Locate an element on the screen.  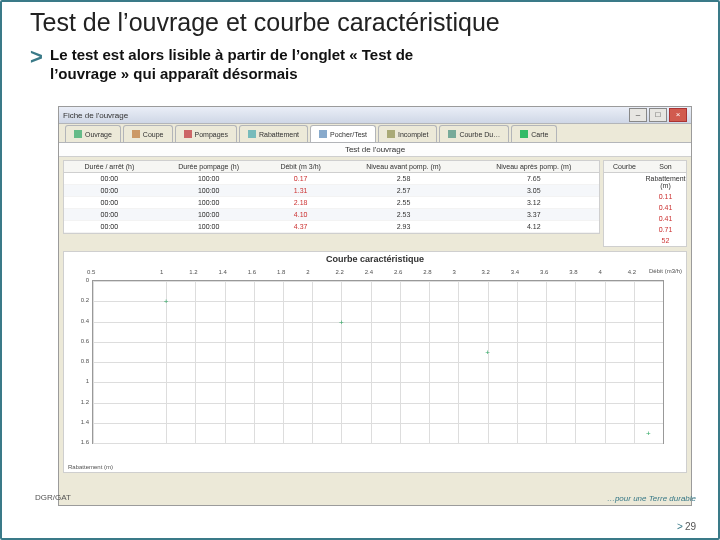
col-niveau-avant: Niveau avant pomp. (m) is located at coordinates (404, 167).